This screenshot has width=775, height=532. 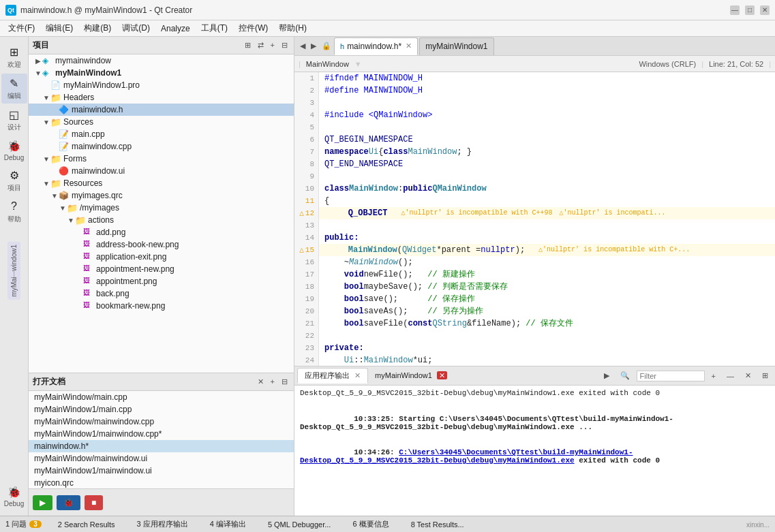 What do you see at coordinates (161, 183) in the screenshot?
I see `tree-item-resources: ▼ 📁 Resources` at bounding box center [161, 183].